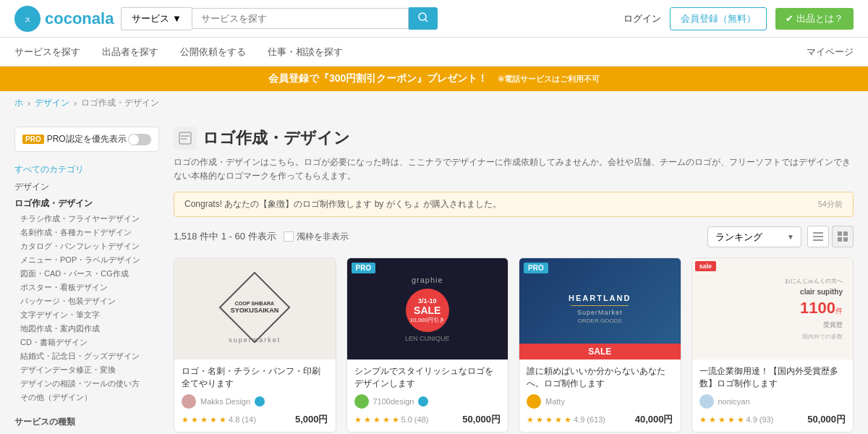  What do you see at coordinates (19, 103) in the screenshot?
I see `breadcrumb-home: ホ` at bounding box center [19, 103].